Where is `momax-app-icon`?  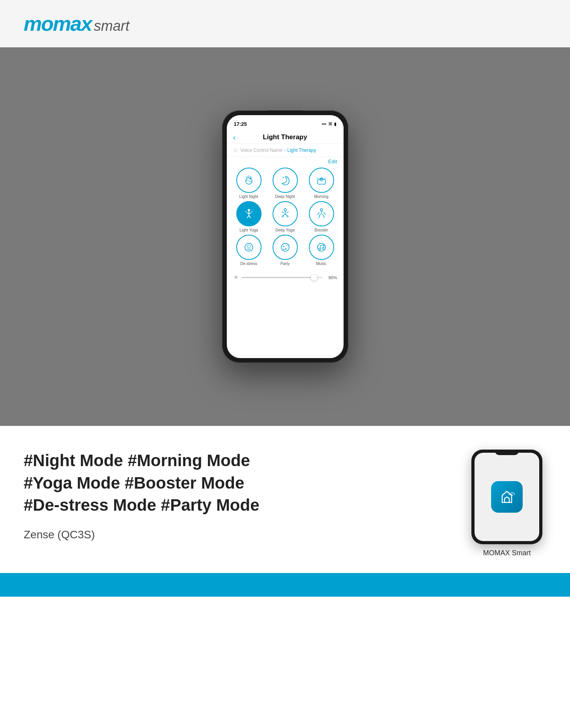
momax-app-icon is located at coordinates (507, 497).